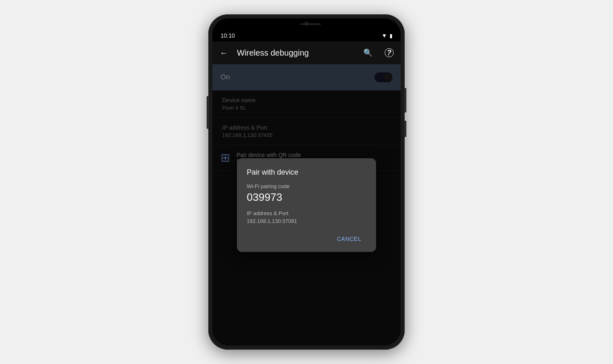  Describe the element at coordinates (306, 24) in the screenshot. I see `phone-notch` at that location.